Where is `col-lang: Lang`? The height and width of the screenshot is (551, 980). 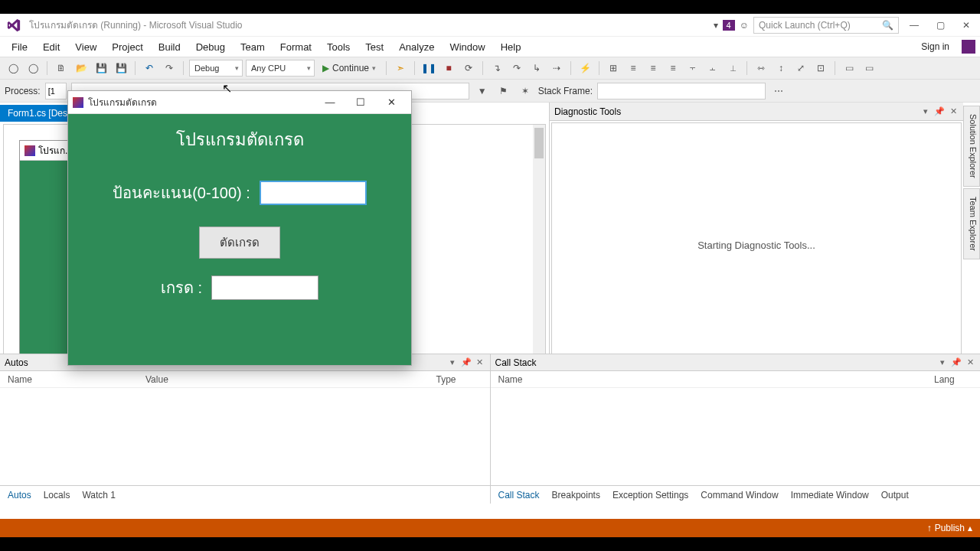
col-lang: Lang is located at coordinates (953, 380).